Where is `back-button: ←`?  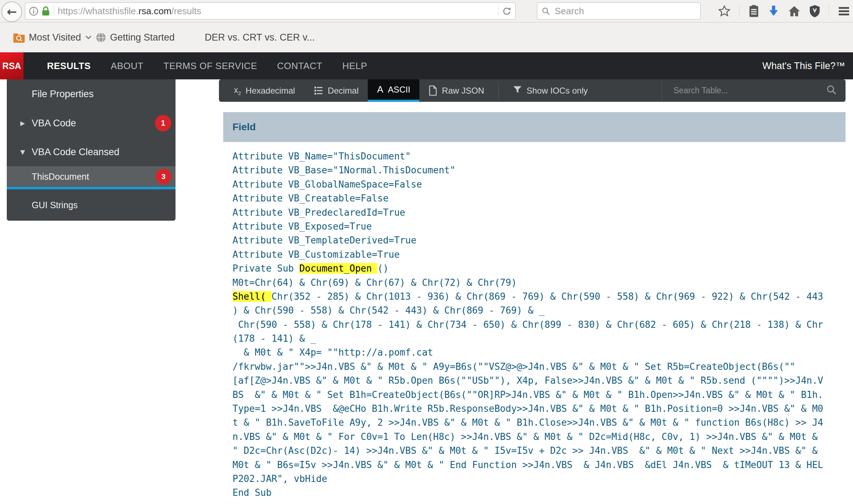
back-button: ← is located at coordinates (12, 12).